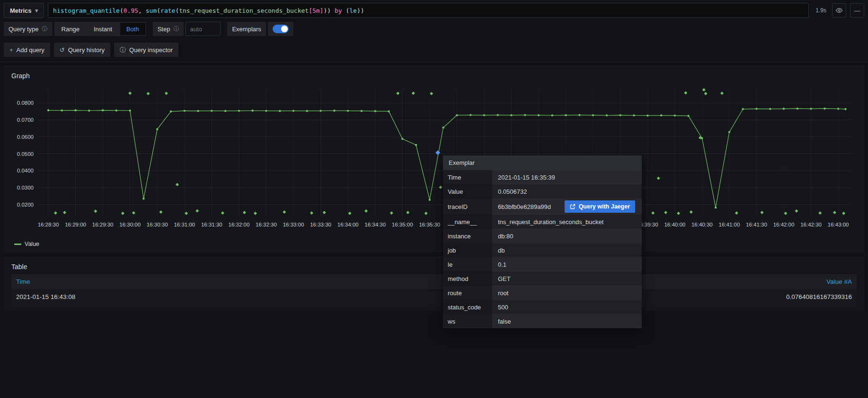 This screenshot has width=868, height=398. I want to click on step-input, so click(203, 29).